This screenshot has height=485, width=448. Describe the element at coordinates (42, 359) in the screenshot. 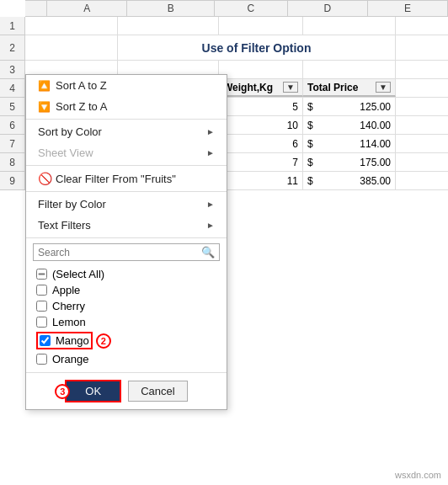

I see `checkbox-orange-input` at that location.